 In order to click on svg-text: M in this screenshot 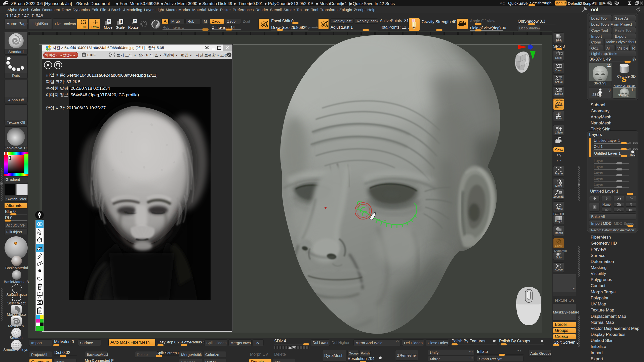, I will do `click(109, 22)`.